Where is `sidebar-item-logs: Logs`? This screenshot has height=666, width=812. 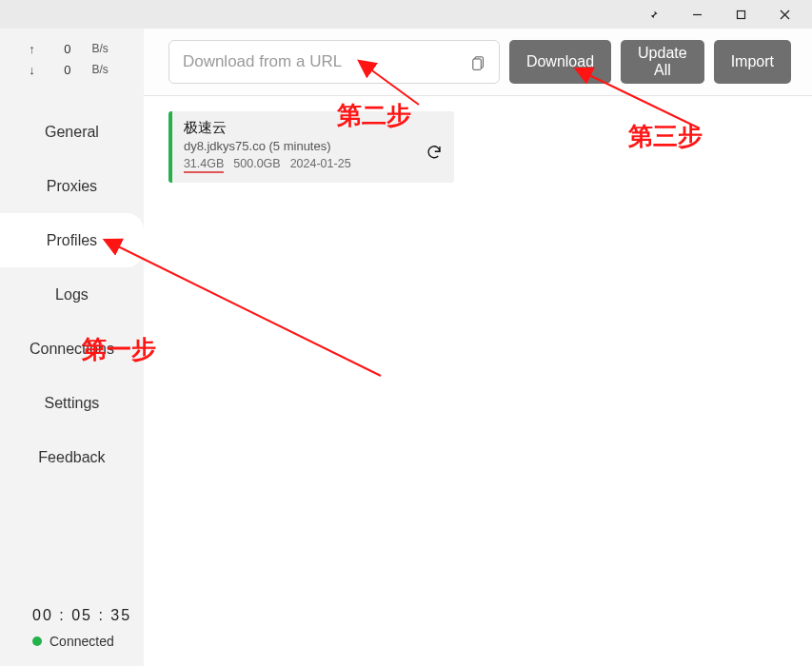 sidebar-item-logs: Logs is located at coordinates (72, 295).